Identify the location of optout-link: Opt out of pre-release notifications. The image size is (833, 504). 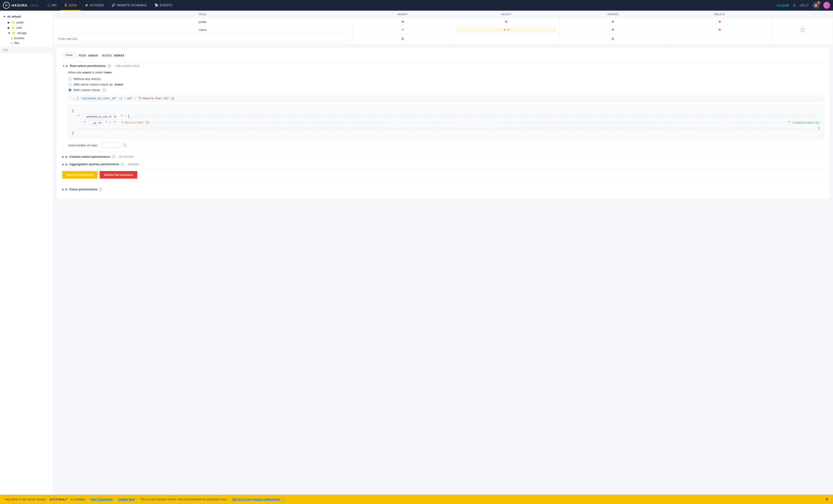
(256, 499).